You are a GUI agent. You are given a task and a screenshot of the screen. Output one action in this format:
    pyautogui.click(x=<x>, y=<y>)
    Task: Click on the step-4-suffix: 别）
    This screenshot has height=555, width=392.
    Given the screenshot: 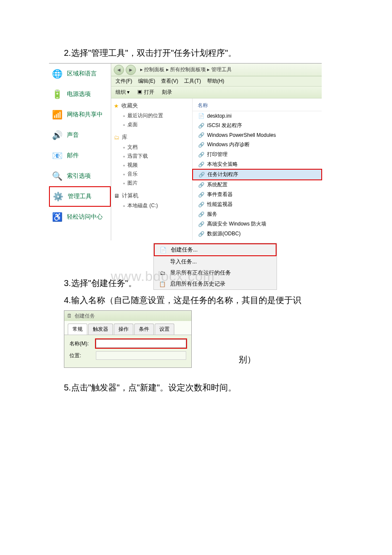 What is the action you would take?
    pyautogui.click(x=247, y=360)
    